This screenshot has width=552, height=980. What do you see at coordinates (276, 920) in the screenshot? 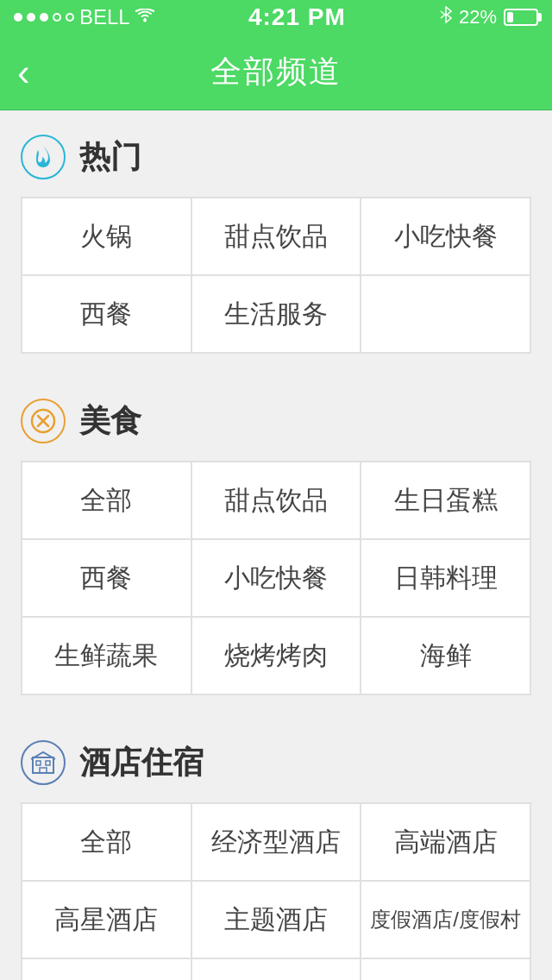
I see `grid-item: 主题酒店` at bounding box center [276, 920].